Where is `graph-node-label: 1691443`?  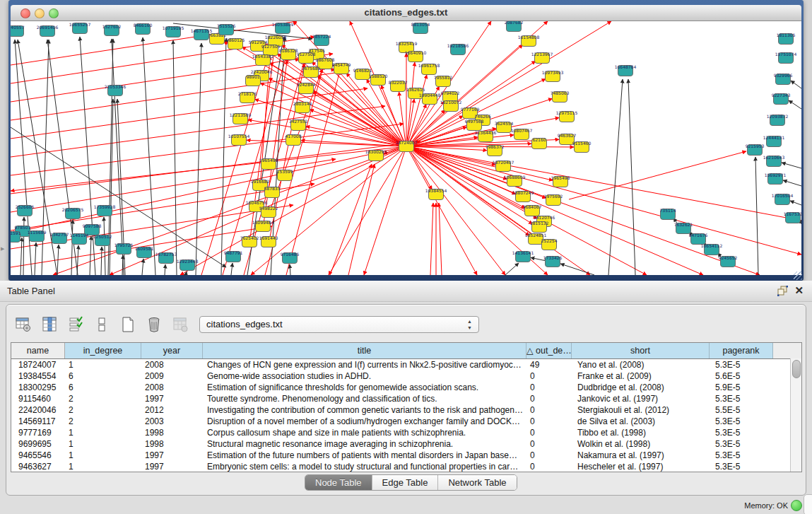 graph-node-label: 1691443 is located at coordinates (269, 238).